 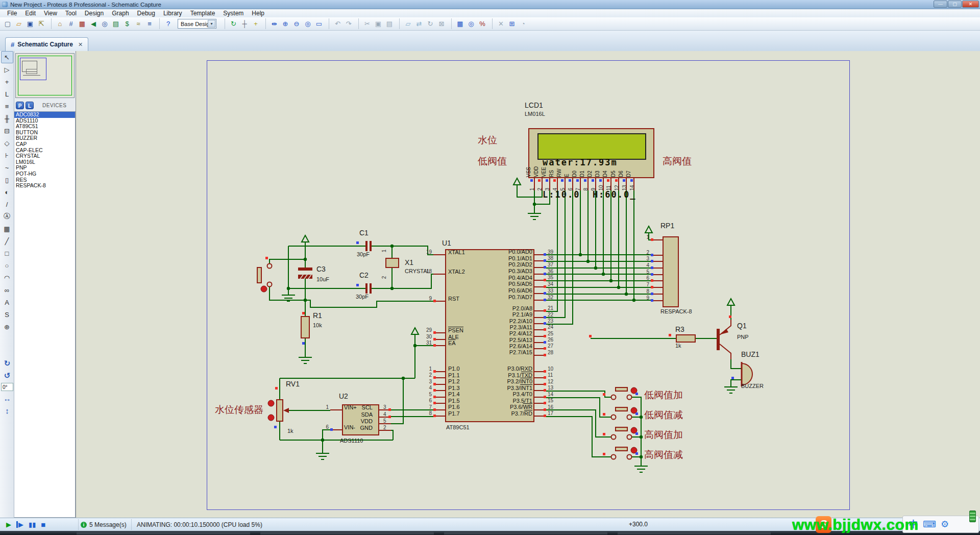 What do you see at coordinates (7, 131) in the screenshot?
I see `mode-tool-button: ⊟` at bounding box center [7, 131].